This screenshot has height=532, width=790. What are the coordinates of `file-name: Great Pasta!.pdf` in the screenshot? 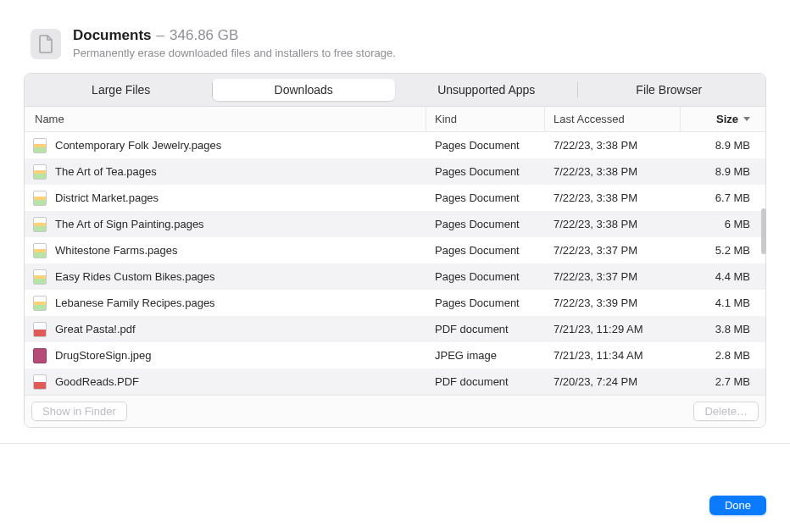 It's located at (95, 329).